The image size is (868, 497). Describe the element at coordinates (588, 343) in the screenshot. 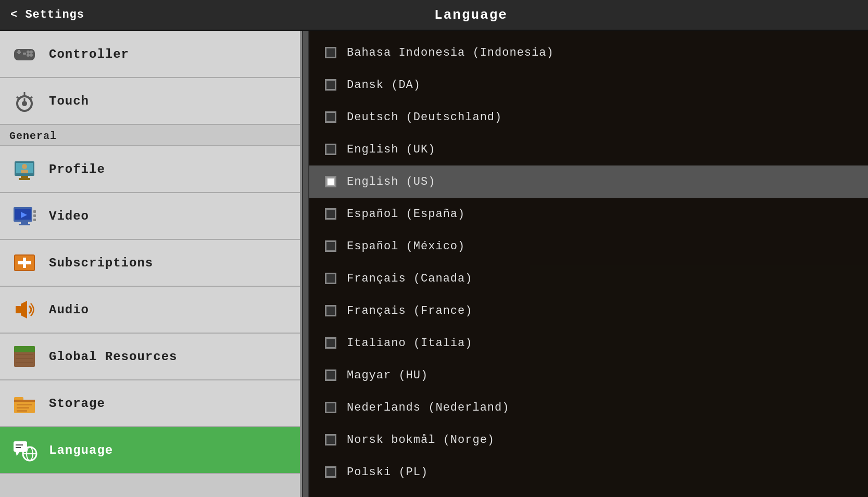

I see `language-item-italiano: Italiano (Italia)` at that location.